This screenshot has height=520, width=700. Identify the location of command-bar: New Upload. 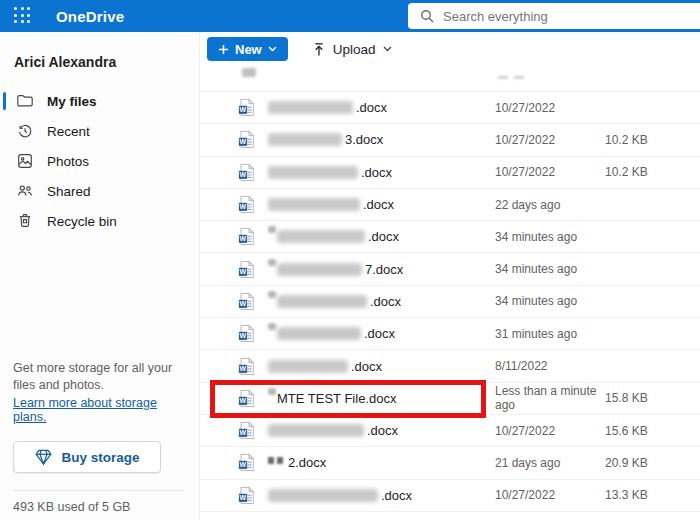
(450, 49).